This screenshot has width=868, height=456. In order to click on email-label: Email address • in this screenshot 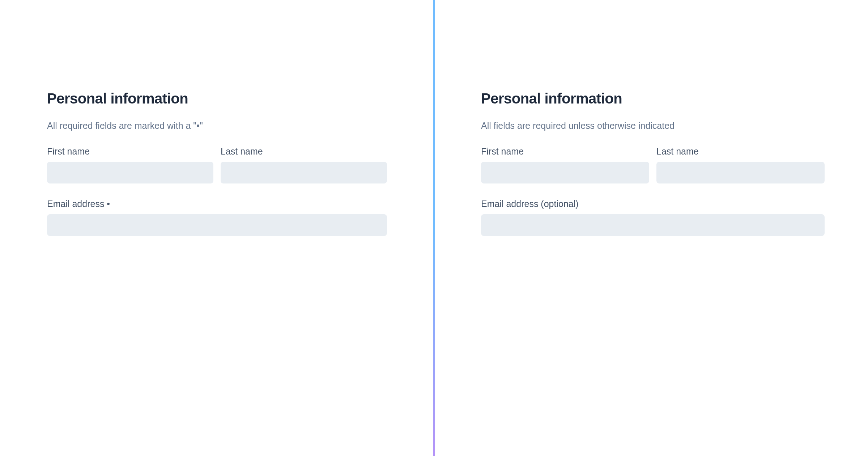, I will do `click(217, 204)`.